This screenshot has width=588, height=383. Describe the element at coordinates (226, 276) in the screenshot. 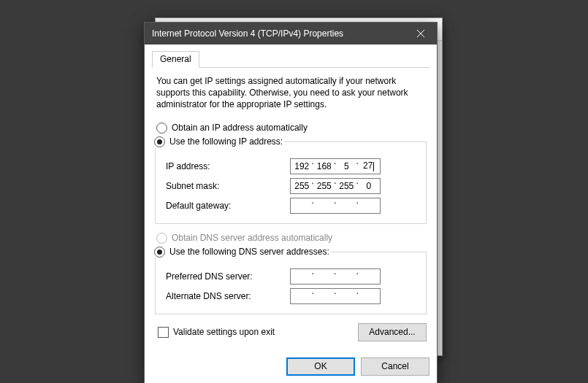

I see `label-preferred-dns: Preferred DNS server:` at that location.